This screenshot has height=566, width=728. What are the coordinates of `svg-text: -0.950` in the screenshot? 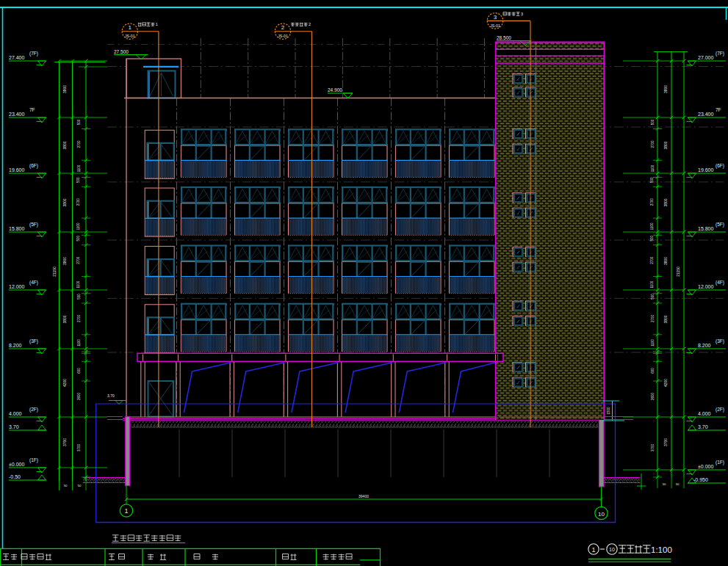 It's located at (701, 480).